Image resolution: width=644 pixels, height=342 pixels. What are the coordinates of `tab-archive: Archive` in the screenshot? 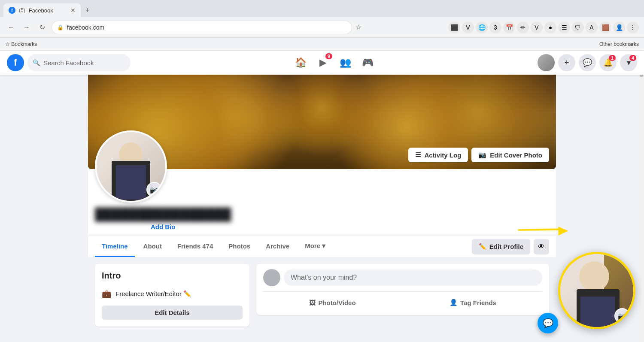 It's located at (277, 247).